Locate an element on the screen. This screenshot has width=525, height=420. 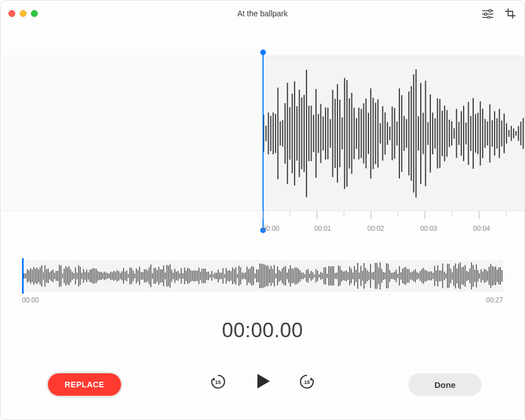
minimize-window-button is located at coordinates (23, 14).